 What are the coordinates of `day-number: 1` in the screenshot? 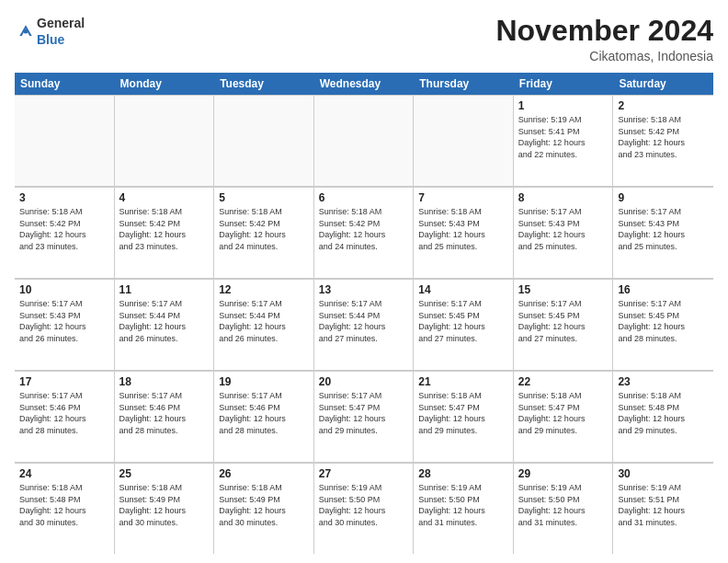 It's located at (563, 106).